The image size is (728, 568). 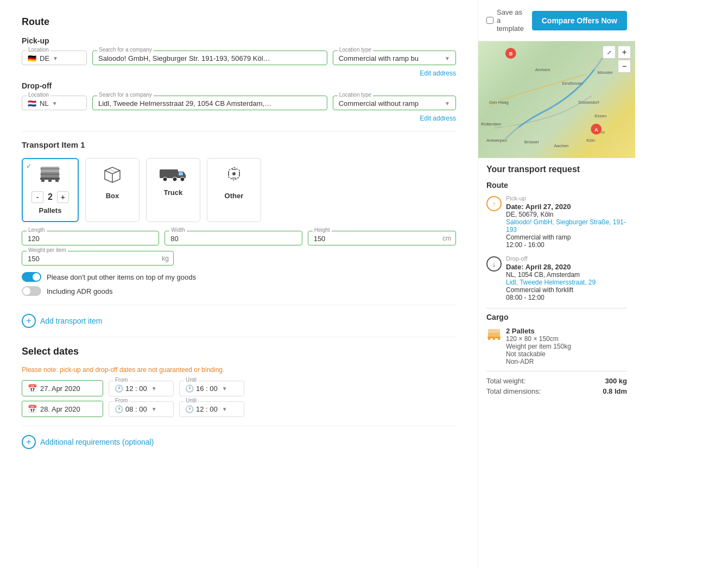 What do you see at coordinates (212, 409) in the screenshot?
I see `dropoff-until-field: Until 🕐 12 : 00 ▼` at bounding box center [212, 409].